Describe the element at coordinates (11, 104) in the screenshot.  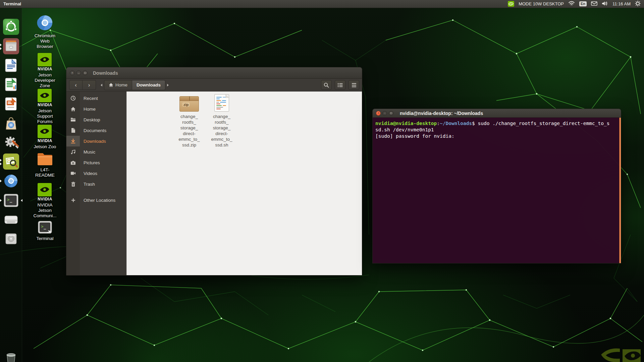
I see `dock-libreoffice-impress-icon` at that location.